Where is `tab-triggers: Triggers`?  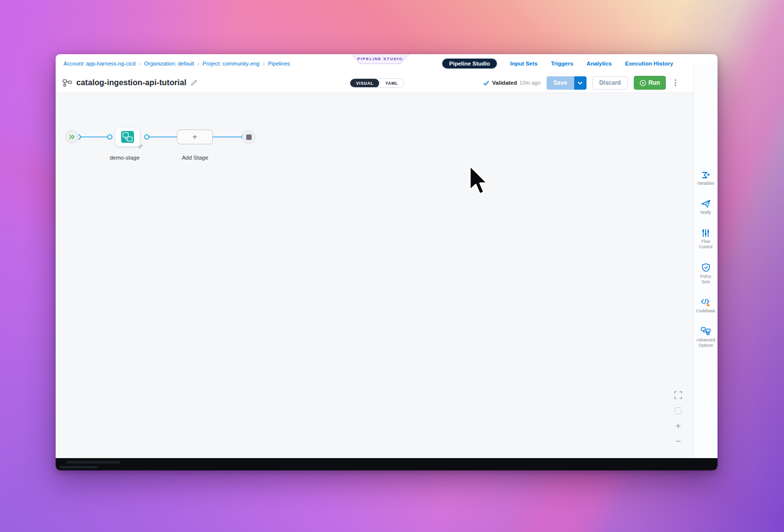
tab-triggers: Triggers is located at coordinates (562, 64).